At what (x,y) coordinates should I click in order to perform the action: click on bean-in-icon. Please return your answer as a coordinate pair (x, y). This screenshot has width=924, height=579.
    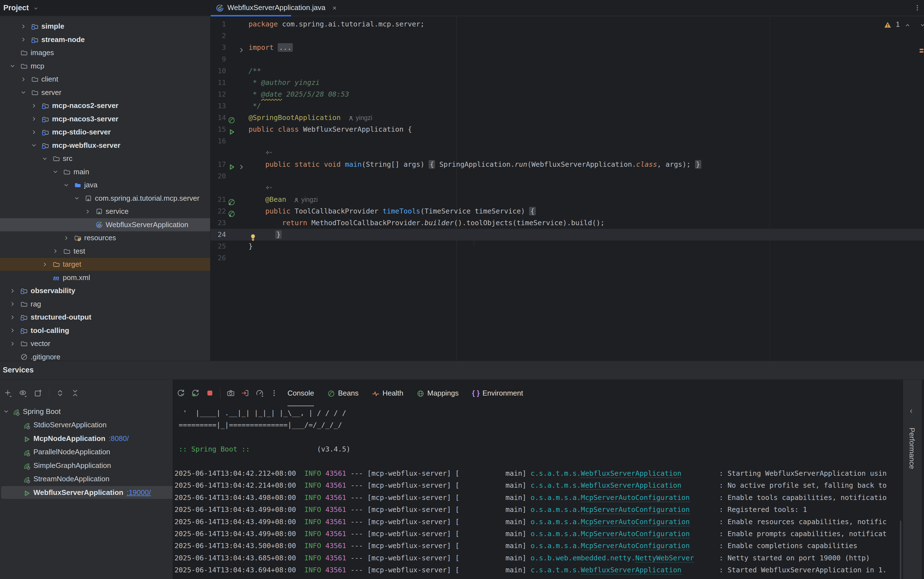
    Looking at the image, I should click on (232, 200).